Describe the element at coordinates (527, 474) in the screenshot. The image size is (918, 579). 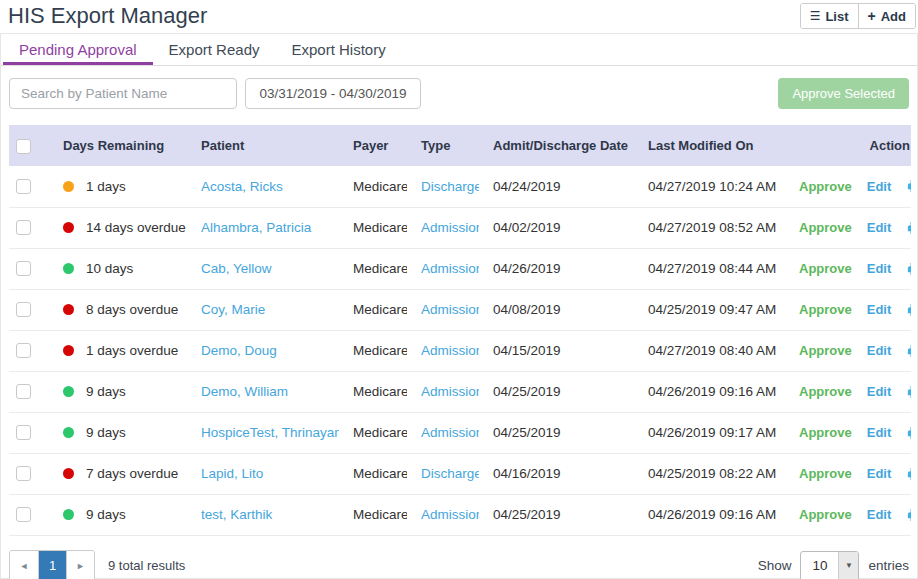
I see `admit-discharge-date: 04/16/2019` at that location.